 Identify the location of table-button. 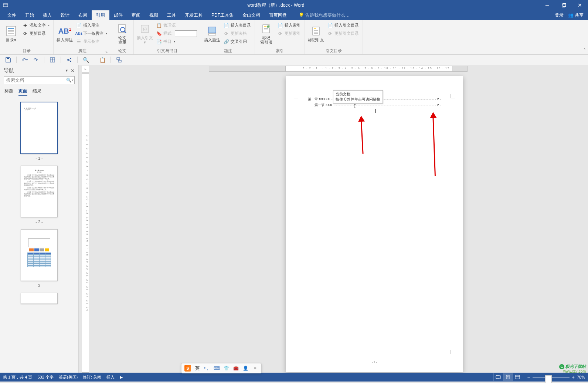
(52, 60).